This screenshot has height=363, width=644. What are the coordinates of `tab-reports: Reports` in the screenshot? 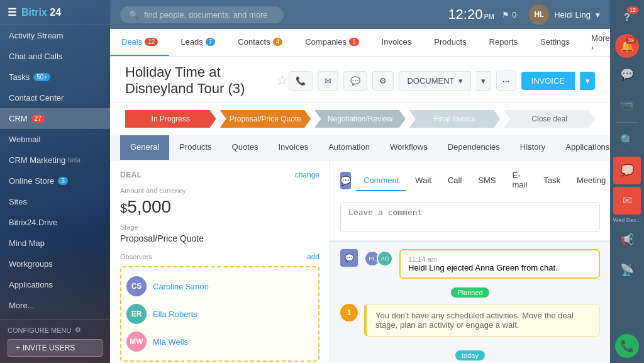 It's located at (504, 43).